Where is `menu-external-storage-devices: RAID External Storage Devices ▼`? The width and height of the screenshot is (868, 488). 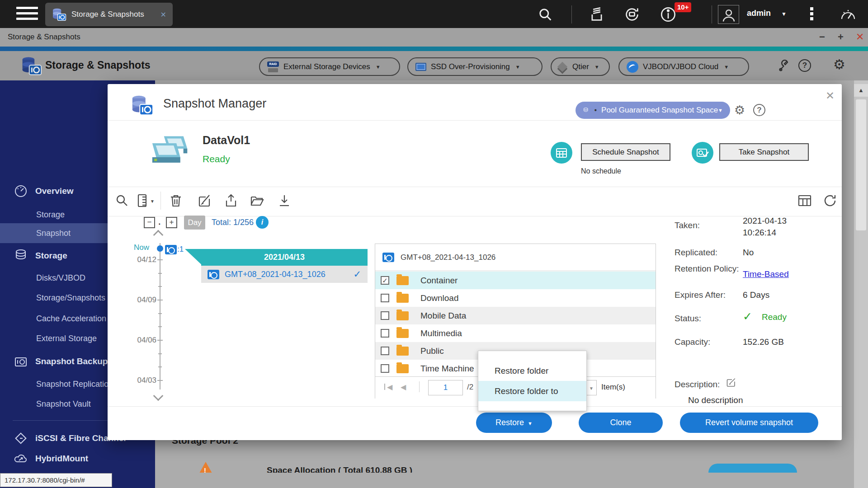 menu-external-storage-devices: RAID External Storage Devices ▼ is located at coordinates (330, 67).